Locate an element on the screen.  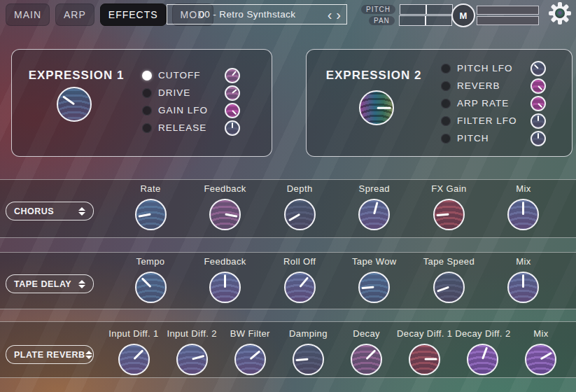
fx-knob-decay is located at coordinates (367, 360).